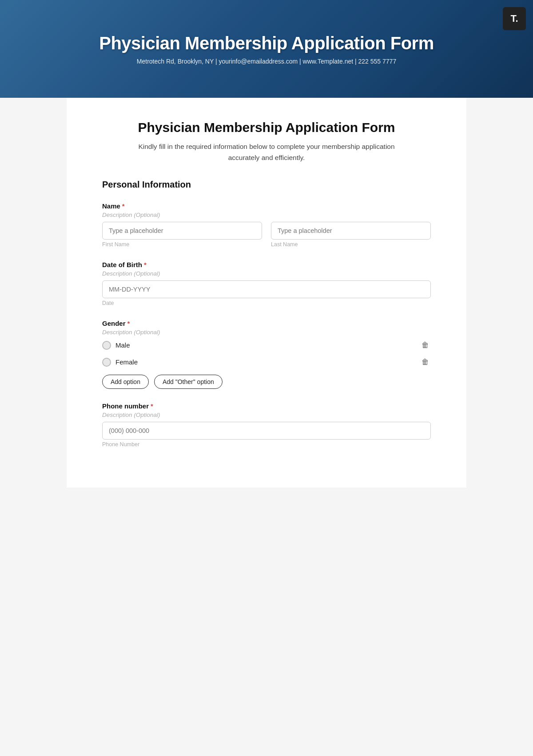 This screenshot has height=756, width=533. Describe the element at coordinates (145, 265) in the screenshot. I see `required-star-dob: *` at that location.